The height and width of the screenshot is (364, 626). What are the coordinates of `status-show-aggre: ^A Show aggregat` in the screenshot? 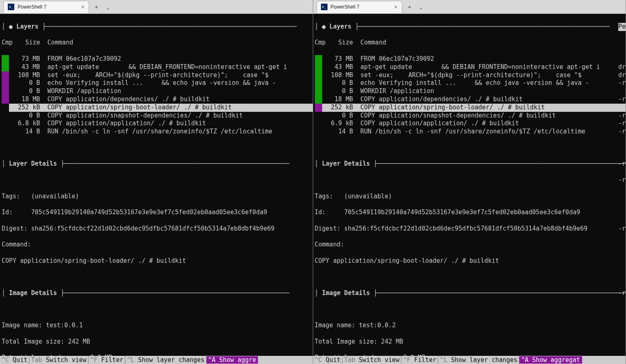 It's located at (551, 360).